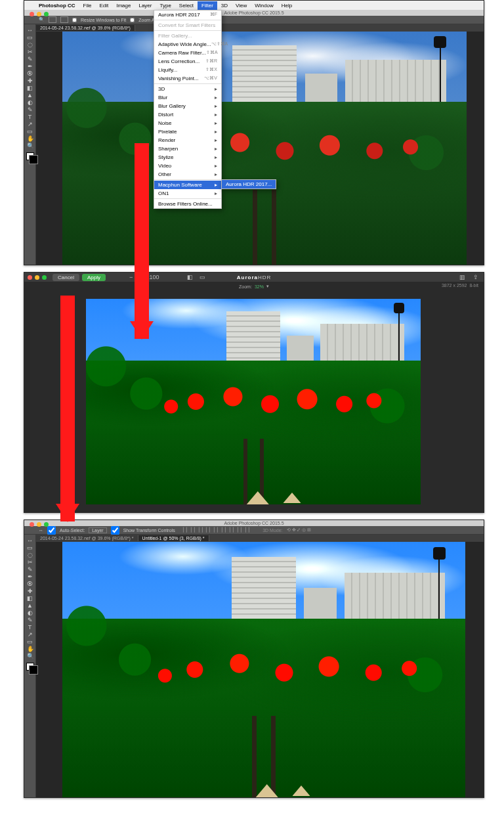 This screenshot has width=504, height=819. What do you see at coordinates (202, 277) in the screenshot?
I see `preview-icon: ▭` at bounding box center [202, 277].